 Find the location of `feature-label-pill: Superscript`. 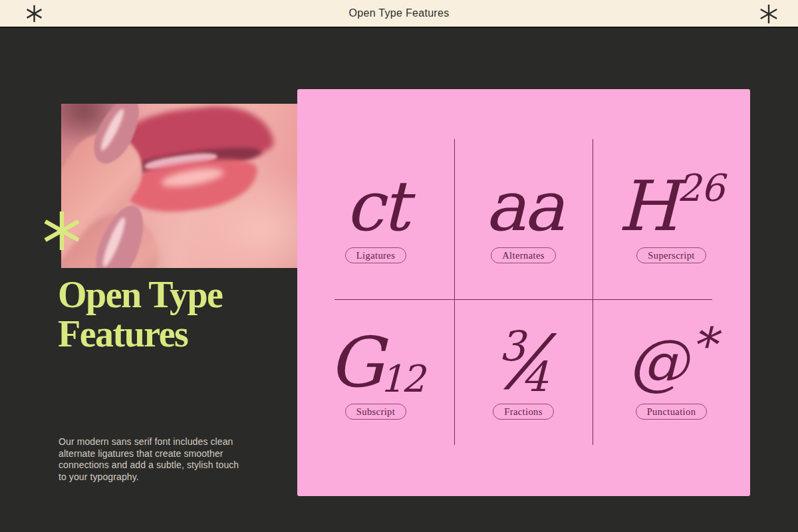

feature-label-pill: Superscript is located at coordinates (671, 255).